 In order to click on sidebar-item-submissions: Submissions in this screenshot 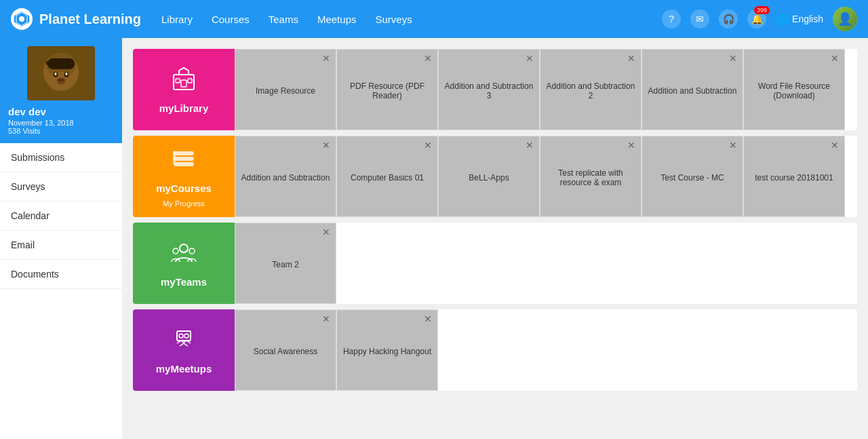, I will do `click(61, 157)`.